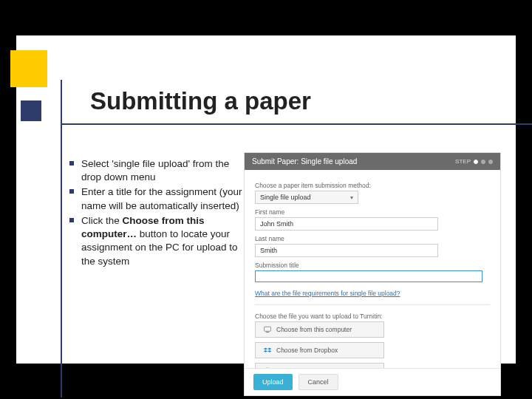 Image resolution: width=532 pixels, height=399 pixels. Describe the element at coordinates (372, 265) in the screenshot. I see `submission-title-label: Submission title` at that location.